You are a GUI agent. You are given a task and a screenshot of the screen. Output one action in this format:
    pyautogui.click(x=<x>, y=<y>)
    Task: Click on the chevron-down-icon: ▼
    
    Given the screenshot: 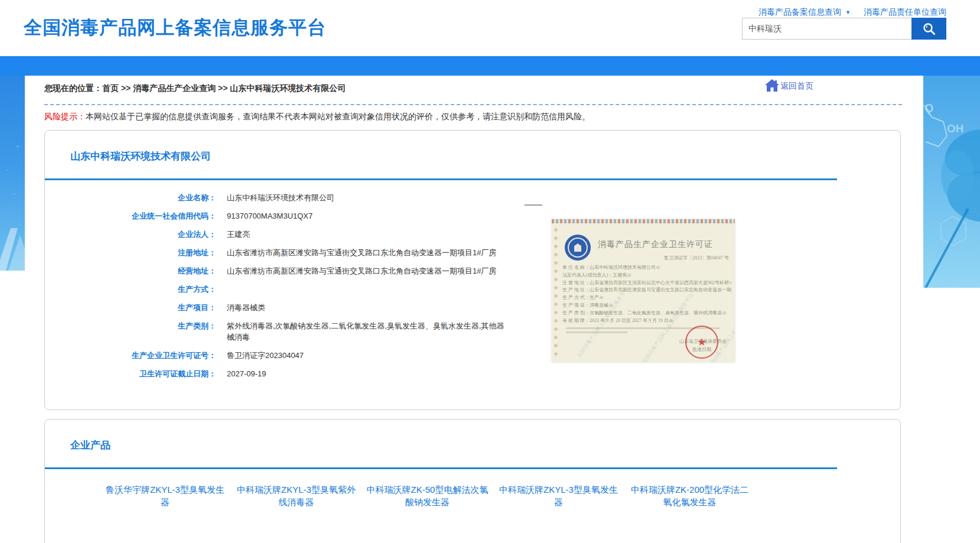 What is the action you would take?
    pyautogui.click(x=848, y=12)
    